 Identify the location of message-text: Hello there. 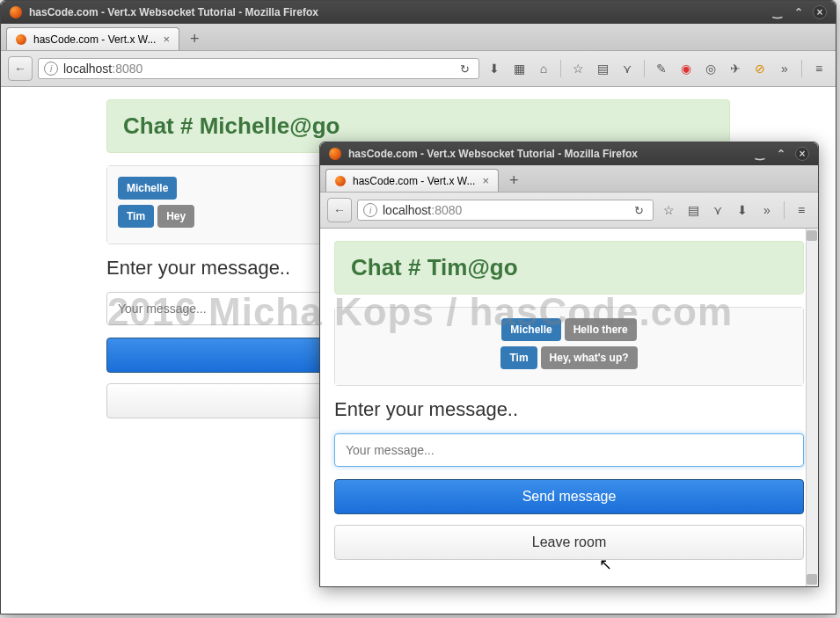
(601, 330).